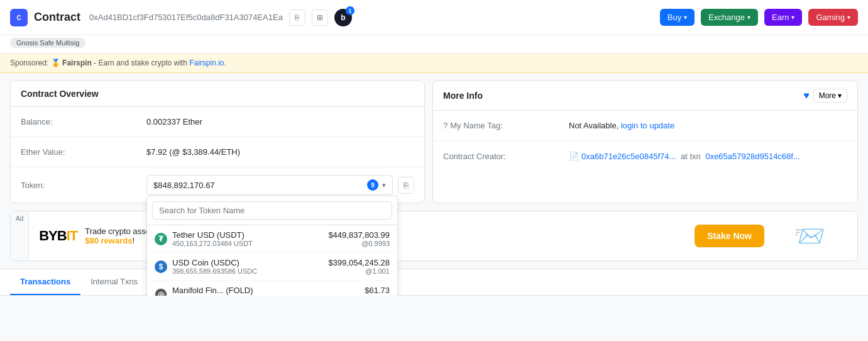 Image resolution: width=868 pixels, height=341 pixels. What do you see at coordinates (265, 291) in the screenshot?
I see `token-main-name: Manifold Fin... (FOLD)` at bounding box center [265, 291].